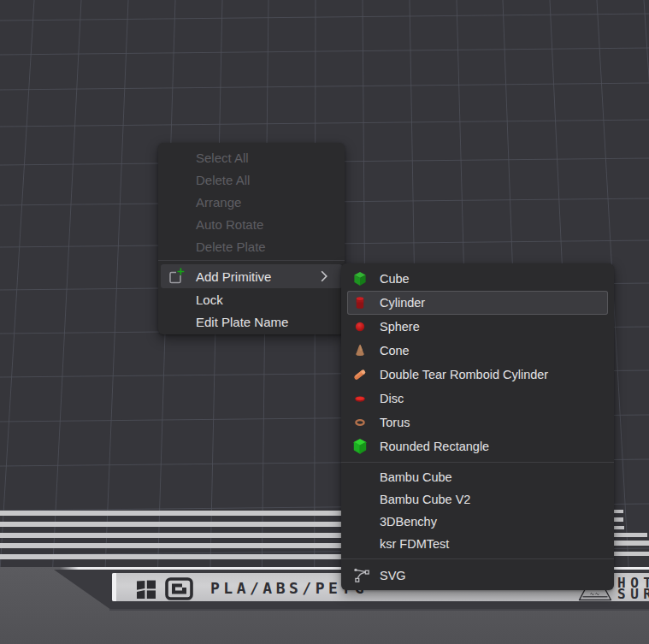 This screenshot has height=644, width=649. What do you see at coordinates (402, 303) in the screenshot?
I see `submenu-item-label: Cylinder` at bounding box center [402, 303].